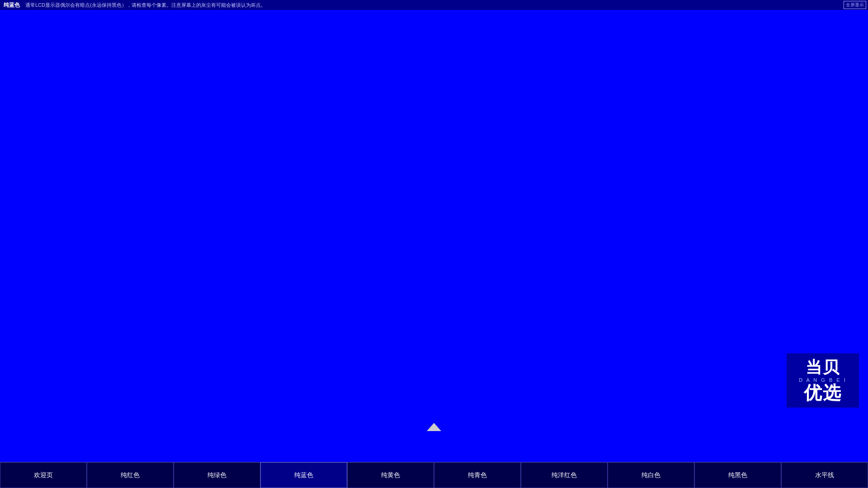 This screenshot has width=868, height=488. Describe the element at coordinates (434, 427) in the screenshot. I see `arrow-up-indicator` at that location.